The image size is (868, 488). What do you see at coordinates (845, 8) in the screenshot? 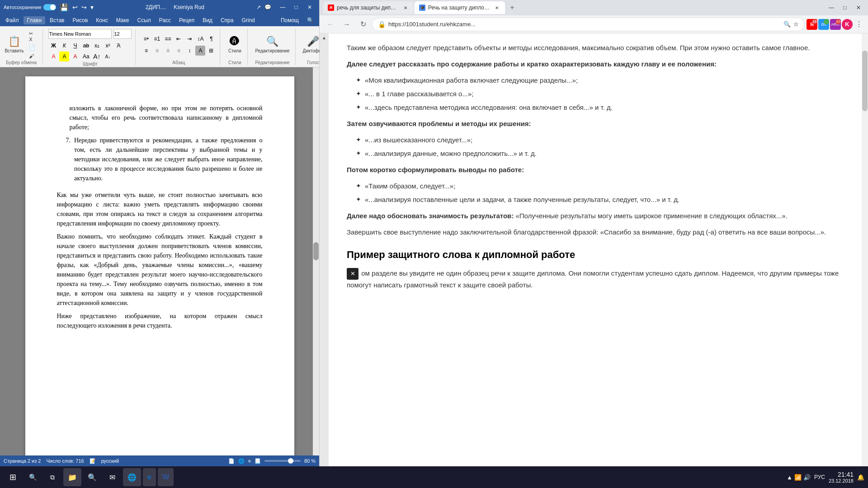
I see `browser-maximize-button: □` at bounding box center [845, 8].